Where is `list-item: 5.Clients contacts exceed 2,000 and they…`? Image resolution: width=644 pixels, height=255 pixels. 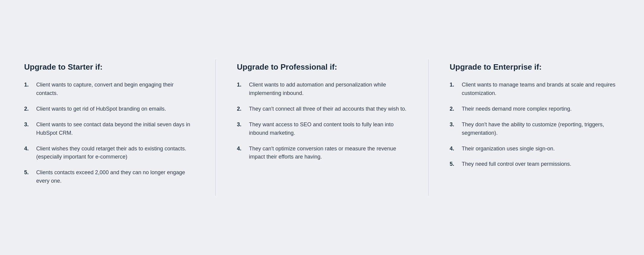
list-item: 5.Clients contacts exceed 2,000 and they… is located at coordinates (109, 177).